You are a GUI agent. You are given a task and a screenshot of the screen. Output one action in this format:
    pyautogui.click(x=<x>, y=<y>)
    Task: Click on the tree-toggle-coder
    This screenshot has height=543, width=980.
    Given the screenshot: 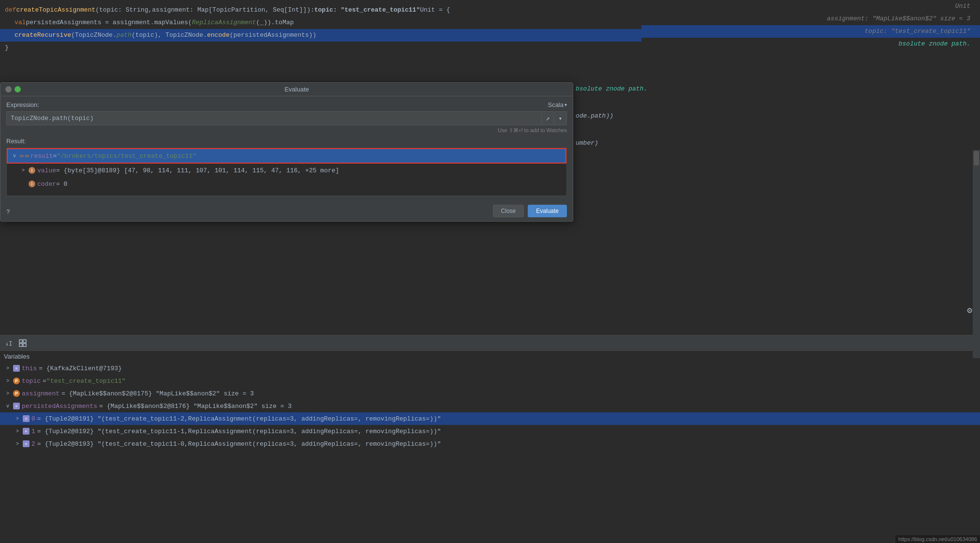 What is the action you would take?
    pyautogui.click(x=23, y=184)
    